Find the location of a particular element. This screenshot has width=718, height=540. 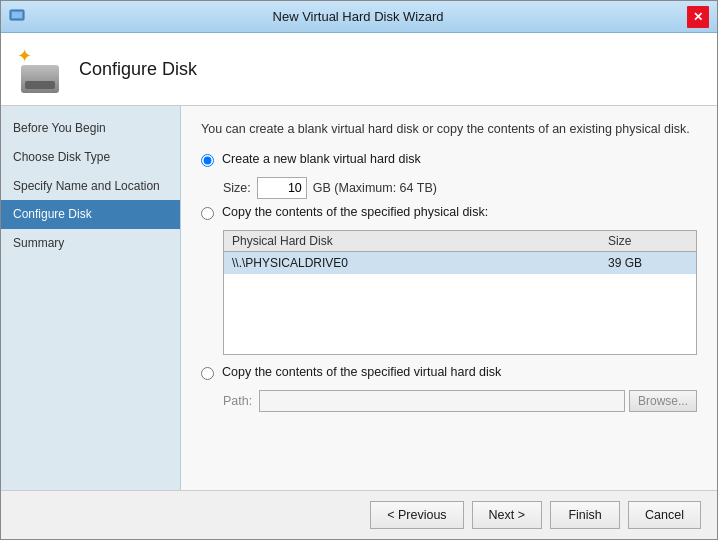

sidebar-item-specify-name-location: Specify Name and Location is located at coordinates (90, 186).